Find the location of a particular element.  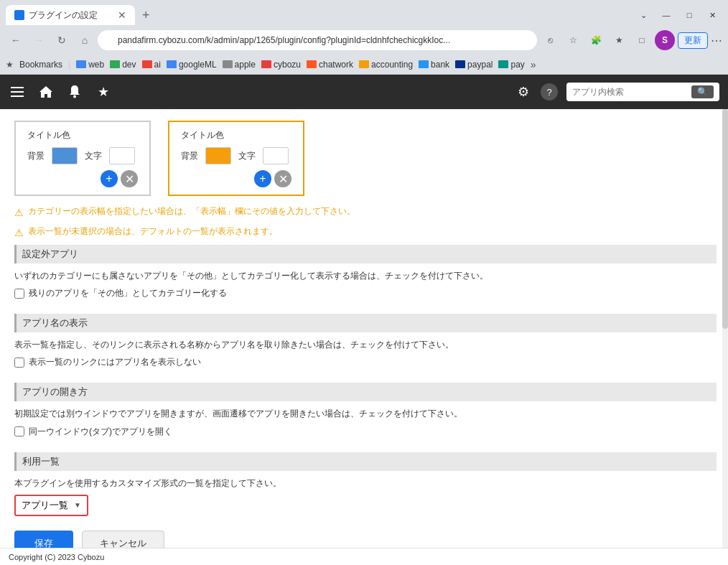

settings-gear-icon: ⚙ is located at coordinates (523, 92).